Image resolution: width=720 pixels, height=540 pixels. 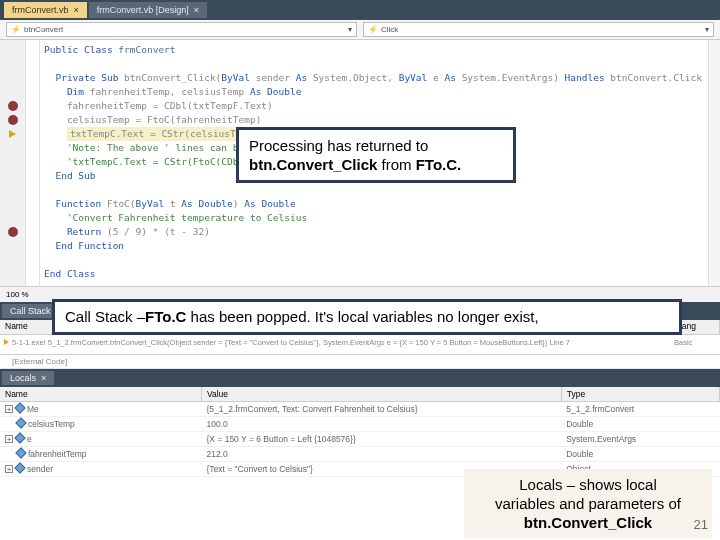 What do you see at coordinates (28, 378) in the screenshot?
I see `tab-locals: Locals ×` at bounding box center [28, 378].